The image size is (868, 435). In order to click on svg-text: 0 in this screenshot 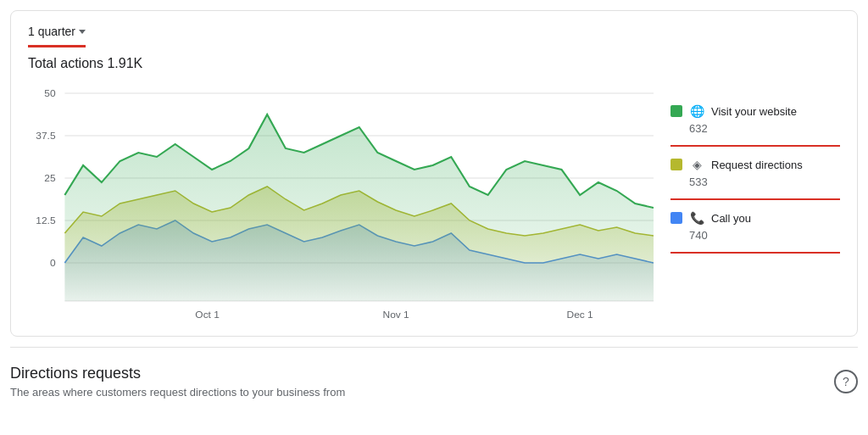, I will do `click(53, 263)`.